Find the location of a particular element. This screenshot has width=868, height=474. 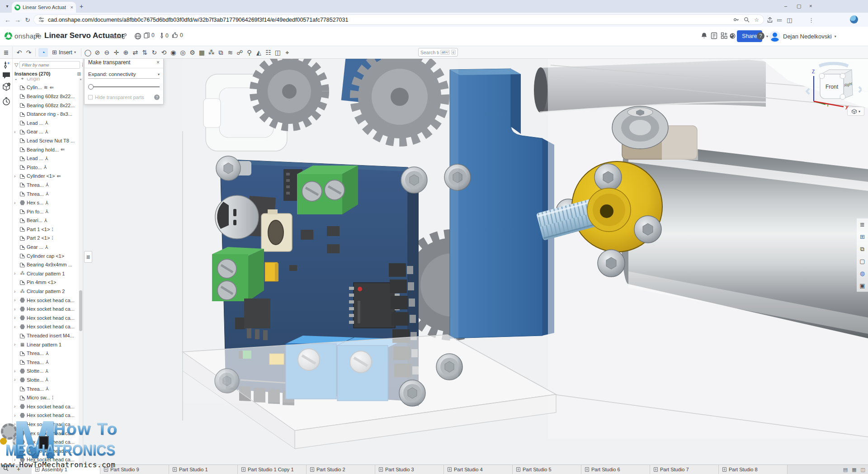

history-icon is located at coordinates (6, 101).